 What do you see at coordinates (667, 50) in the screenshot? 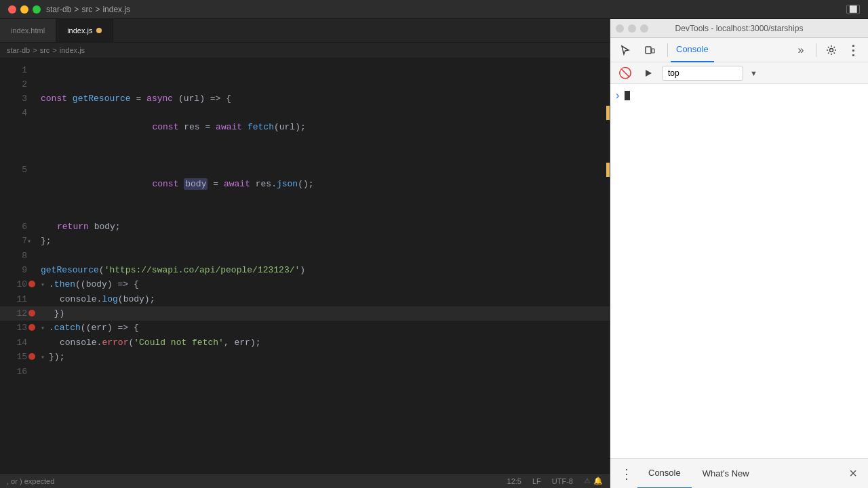
I see `toolbar-separator` at bounding box center [667, 50].